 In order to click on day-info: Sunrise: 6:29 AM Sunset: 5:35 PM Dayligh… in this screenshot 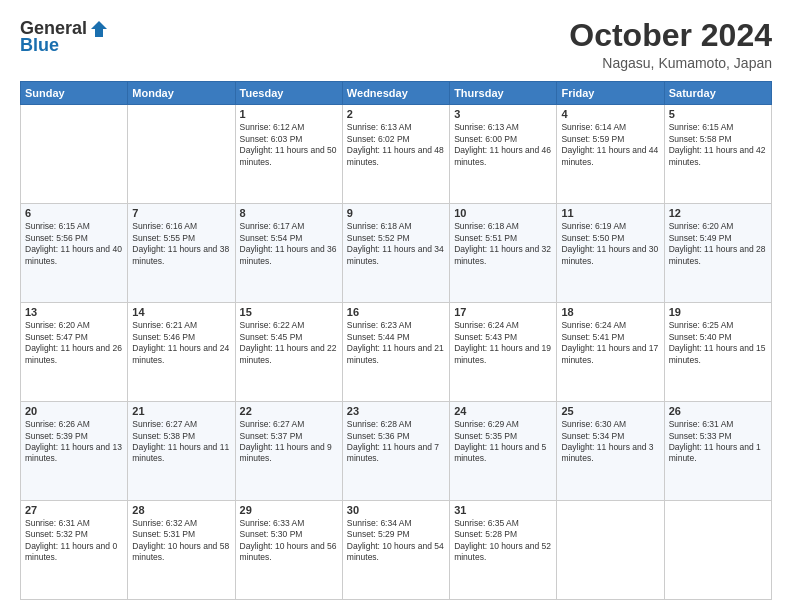, I will do `click(503, 442)`.